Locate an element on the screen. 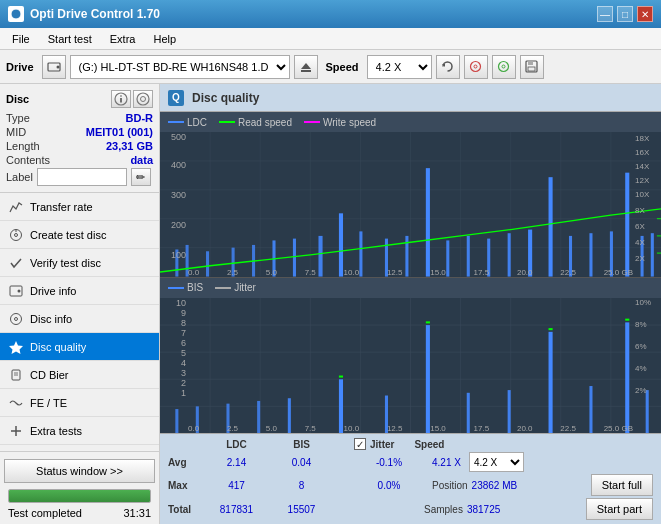 The height and width of the screenshot is (524, 661). stats-avg-ldc: 2.14 is located at coordinates (236, 462).